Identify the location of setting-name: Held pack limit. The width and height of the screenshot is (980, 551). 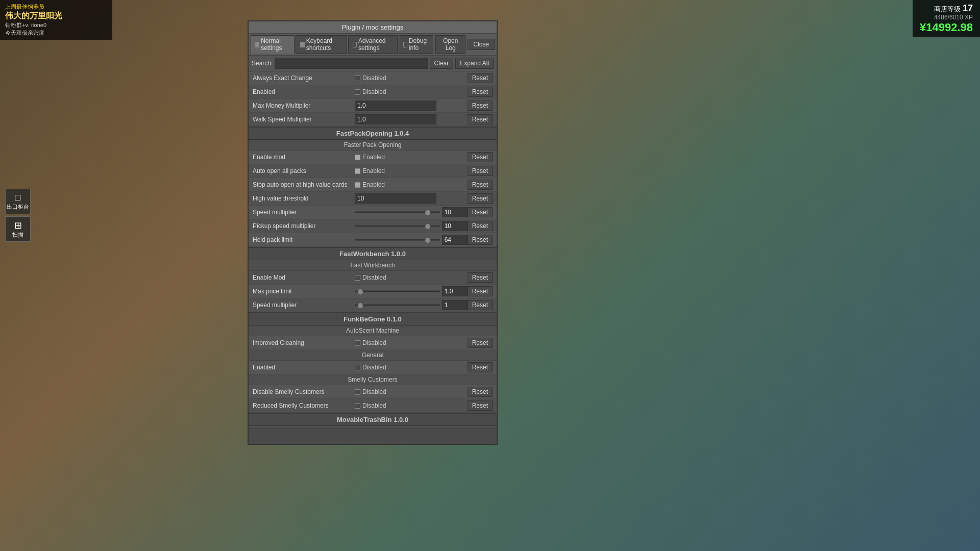
(304, 240).